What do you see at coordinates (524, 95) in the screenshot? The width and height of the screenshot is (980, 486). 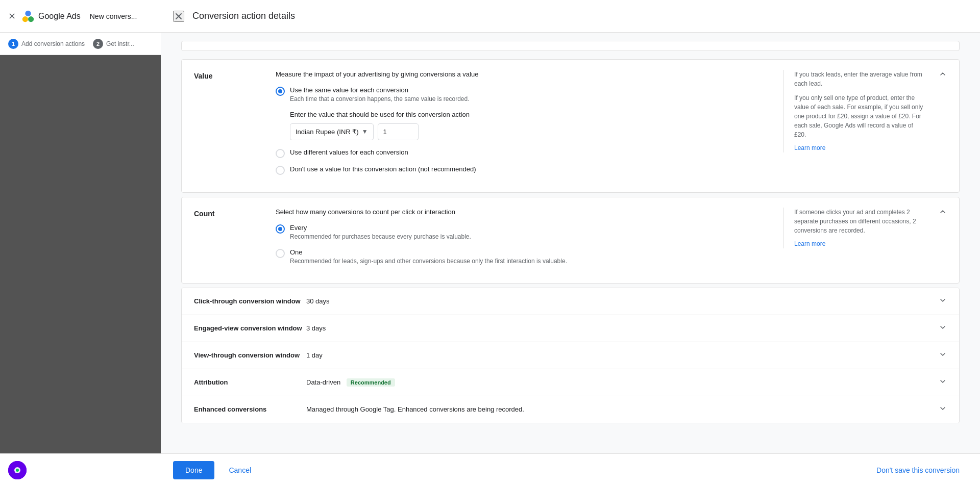 I see `radio-same-value: Use the same value for each conversion E…` at bounding box center [524, 95].